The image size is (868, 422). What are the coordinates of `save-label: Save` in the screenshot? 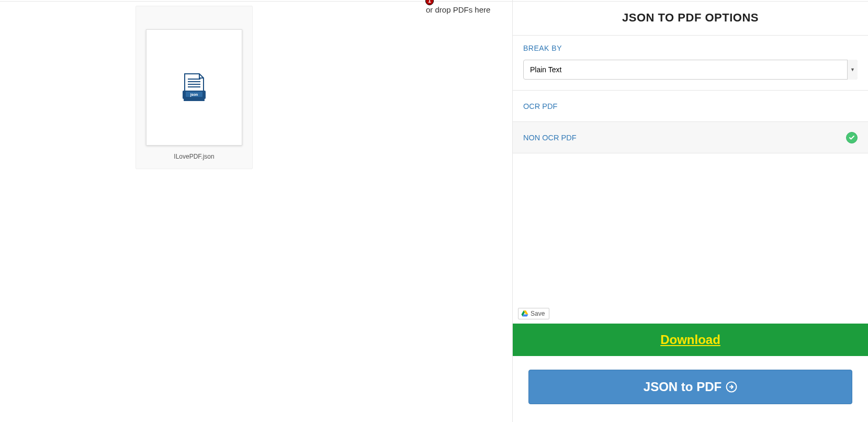 It's located at (538, 314).